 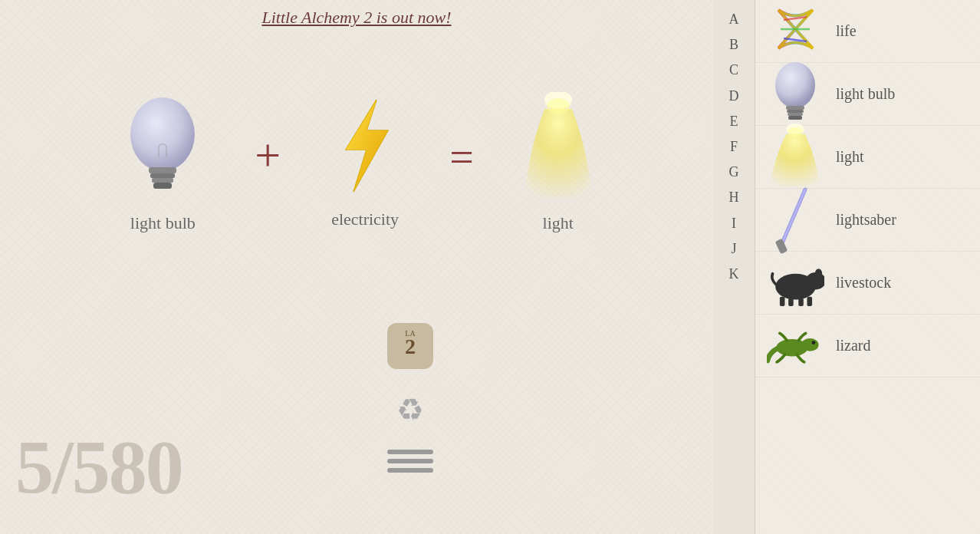 I want to click on list-item: light, so click(x=868, y=157).